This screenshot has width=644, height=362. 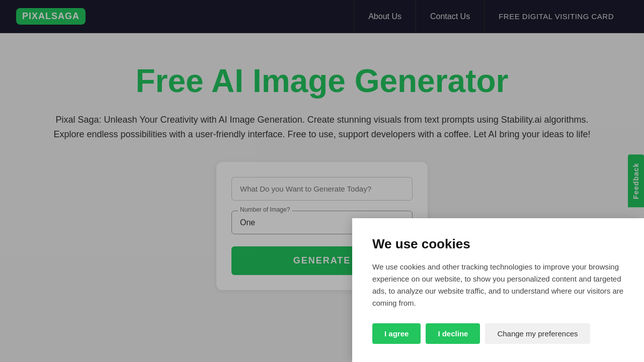 I want to click on preferences-button: Change my preferences, so click(x=537, y=334).